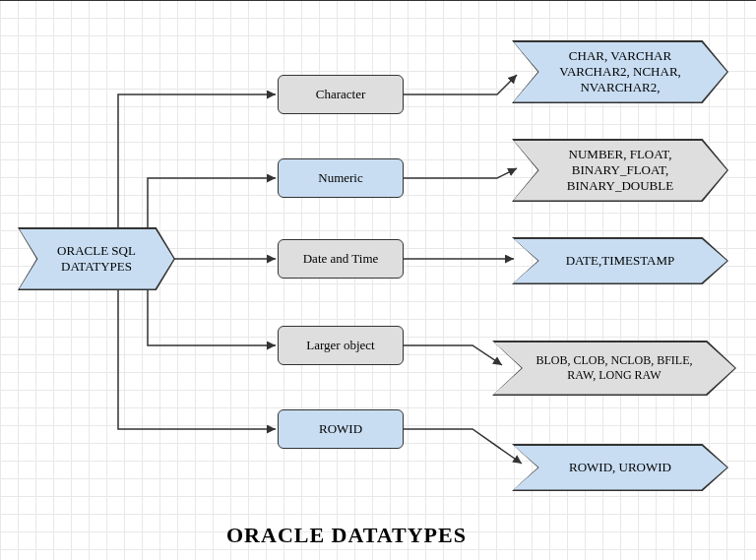 This screenshot has height=560, width=756. Describe the element at coordinates (341, 429) in the screenshot. I see `category-rowid: ROWID` at that location.